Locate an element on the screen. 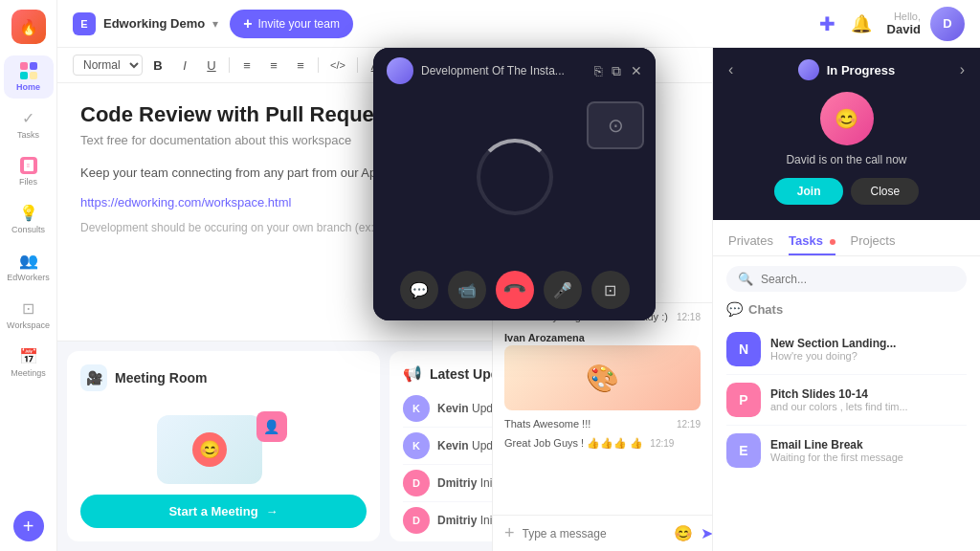  logo-flame-icon: 🔥 is located at coordinates (29, 27).